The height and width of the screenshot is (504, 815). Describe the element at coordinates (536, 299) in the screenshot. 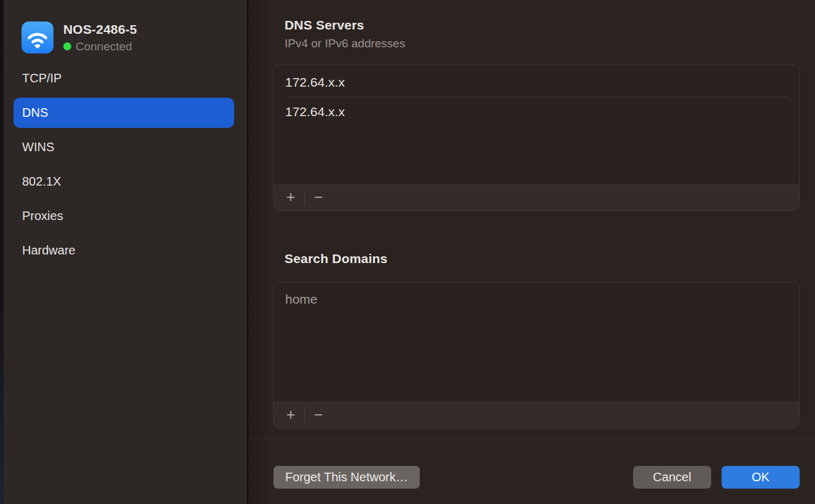

I see `search-domain-entry: home` at that location.